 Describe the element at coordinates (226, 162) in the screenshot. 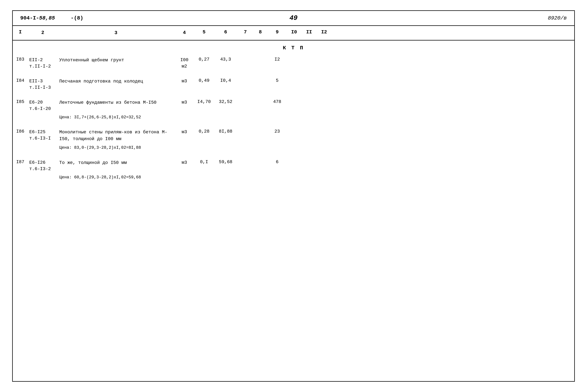

I see `row-187-col6: 59,68` at that location.